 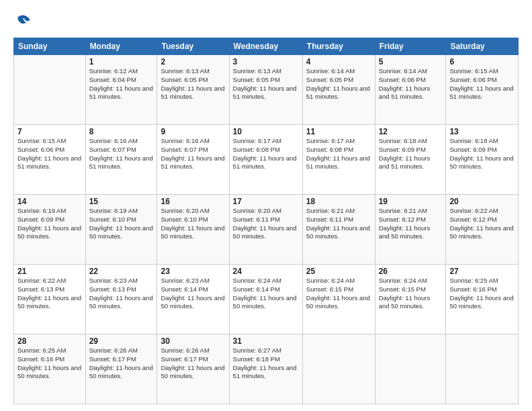 What do you see at coordinates (50, 201) in the screenshot?
I see `day-number: 14` at bounding box center [50, 201].